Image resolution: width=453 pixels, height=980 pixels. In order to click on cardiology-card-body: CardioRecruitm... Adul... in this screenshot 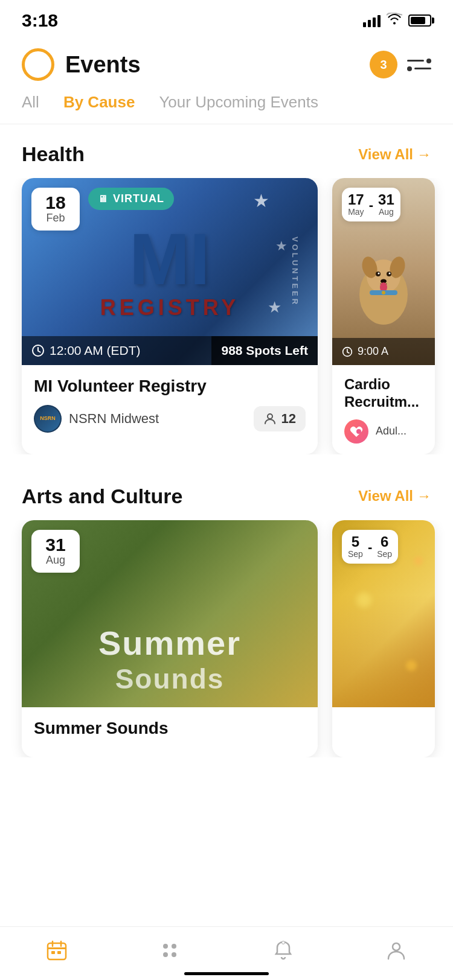, I will do `click(384, 410)`.